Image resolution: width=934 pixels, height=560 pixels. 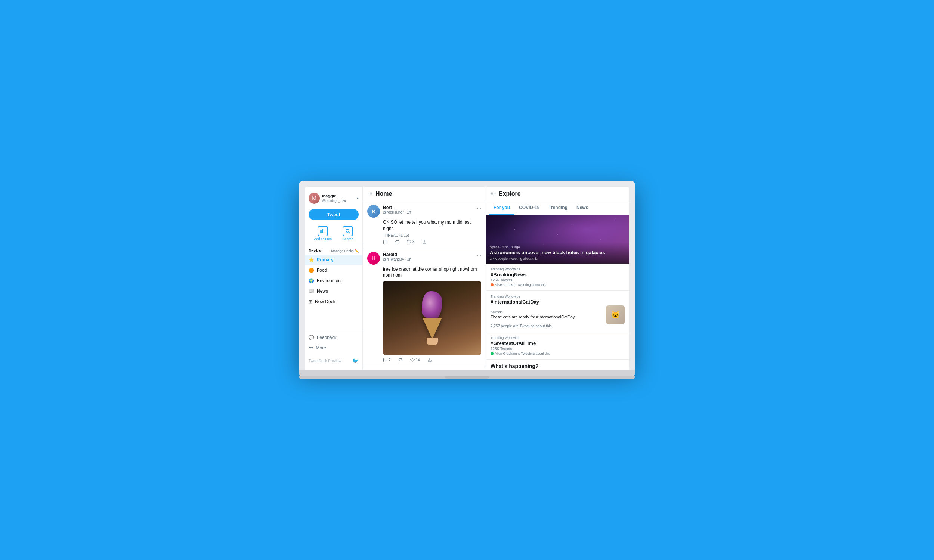 What do you see at coordinates (334, 214) in the screenshot?
I see `tweet-button: Tweet` at bounding box center [334, 214].